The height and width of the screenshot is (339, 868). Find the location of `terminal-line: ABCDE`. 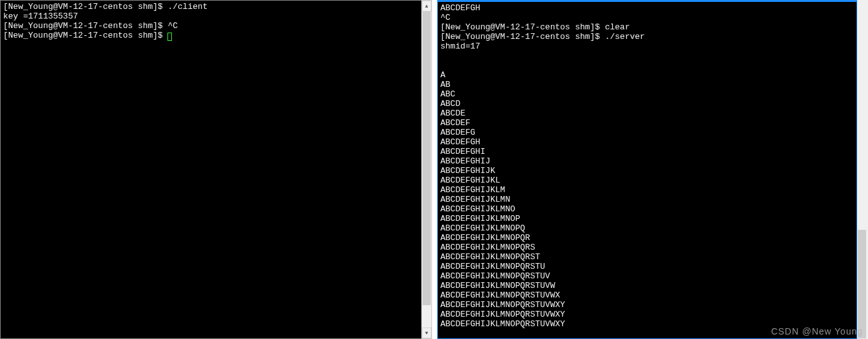

terminal-line: ABCDE is located at coordinates (647, 114).